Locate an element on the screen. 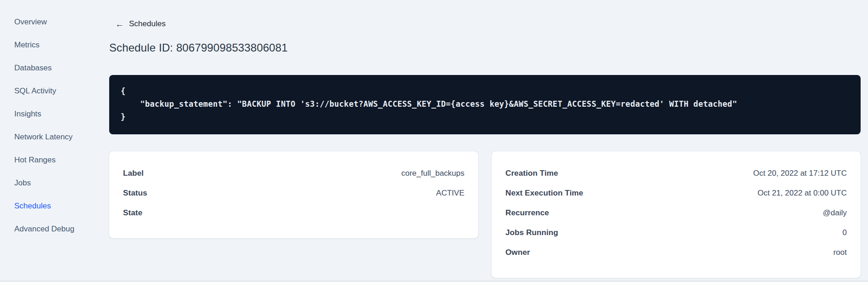 The image size is (868, 282). owner-key: Owner is located at coordinates (518, 253).